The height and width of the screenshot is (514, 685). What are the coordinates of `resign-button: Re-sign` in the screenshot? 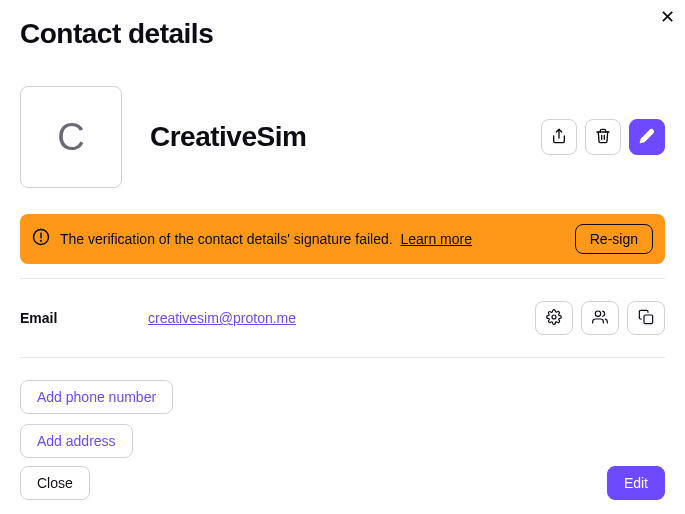 It's located at (614, 239).